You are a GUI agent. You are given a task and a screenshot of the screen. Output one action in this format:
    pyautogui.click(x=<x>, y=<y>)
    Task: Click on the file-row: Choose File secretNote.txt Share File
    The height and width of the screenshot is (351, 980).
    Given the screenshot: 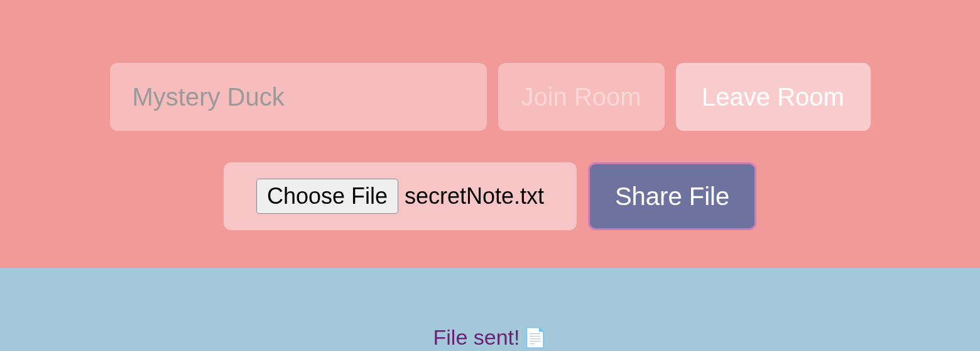 What is the action you would take?
    pyautogui.click(x=490, y=196)
    